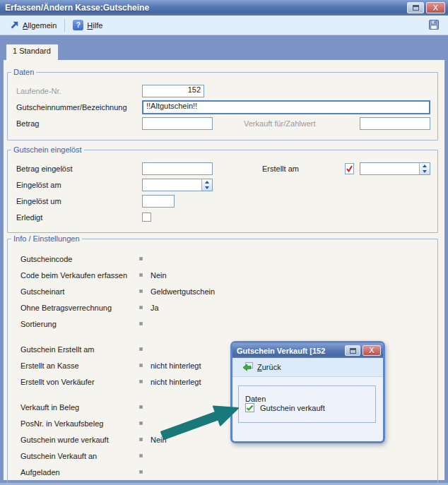 The width and height of the screenshot is (448, 485). Describe the element at coordinates (177, 185) in the screenshot. I see `eingeloest-am-field` at that location.